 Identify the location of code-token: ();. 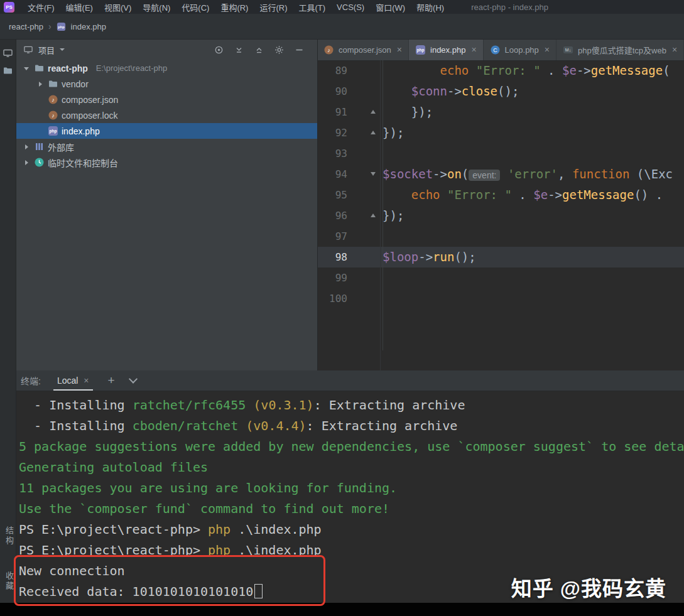
(508, 91).